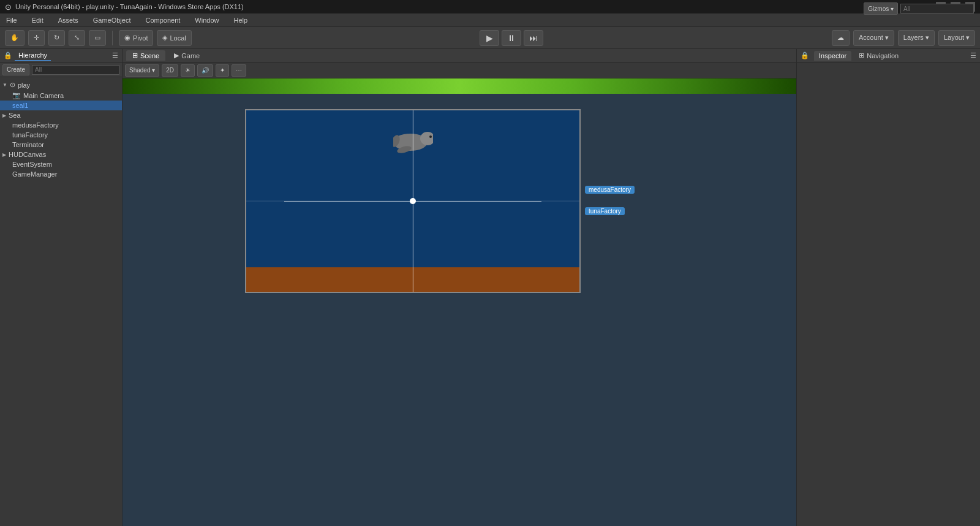 The image size is (980, 526). What do you see at coordinates (61, 154) in the screenshot?
I see `hierarchy-item-hudcanvas: ▶ HUDCanvas` at bounding box center [61, 154].